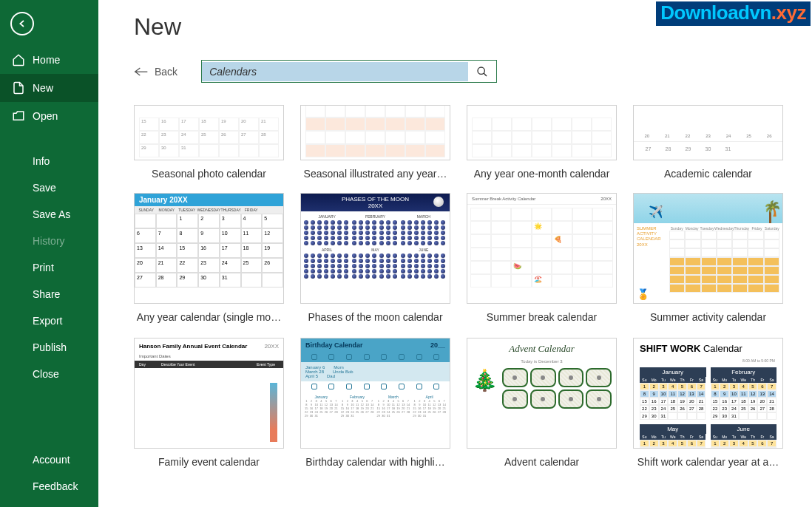 The width and height of the screenshot is (812, 507). What do you see at coordinates (18, 60) in the screenshot?
I see `home-icon` at bounding box center [18, 60].